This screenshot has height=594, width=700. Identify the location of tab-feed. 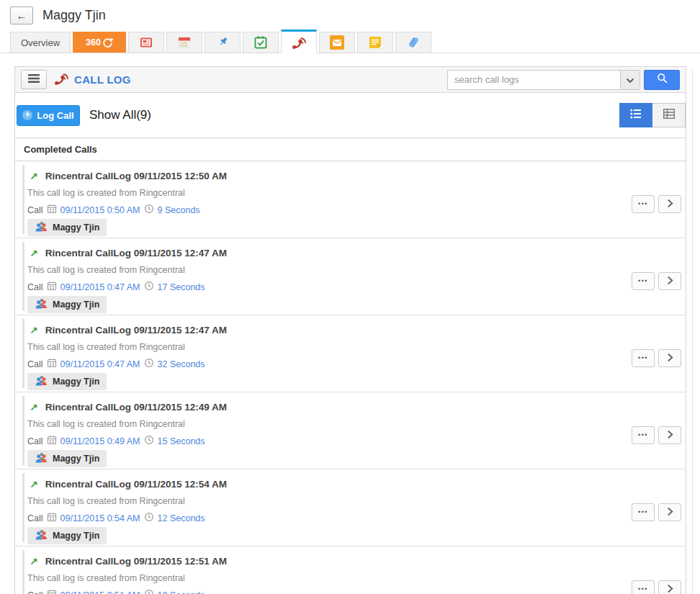
(146, 42).